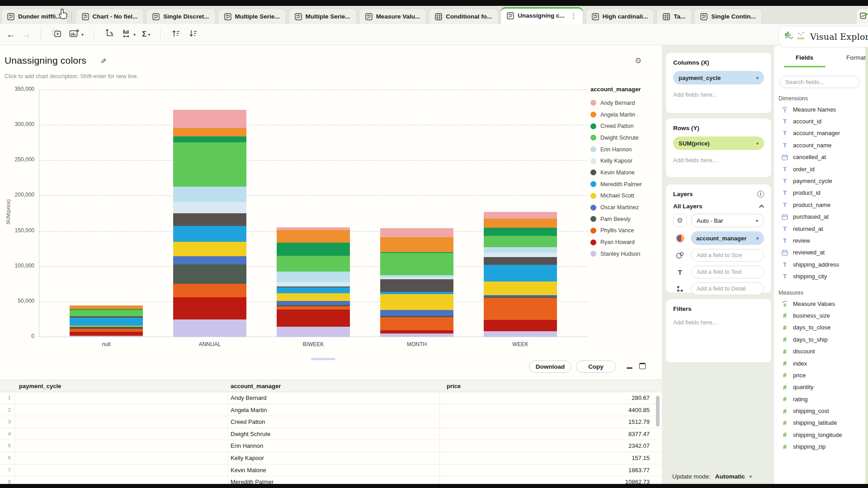 This screenshot has height=488, width=868. Describe the element at coordinates (454, 386) in the screenshot. I see `column-header-price: price` at that location.